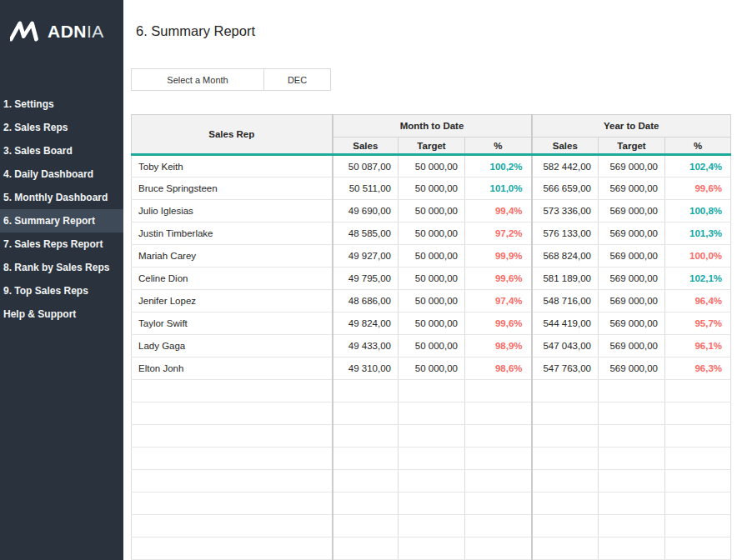  I want to click on sidebar-item-1-settings: 1. Settings, so click(62, 104).